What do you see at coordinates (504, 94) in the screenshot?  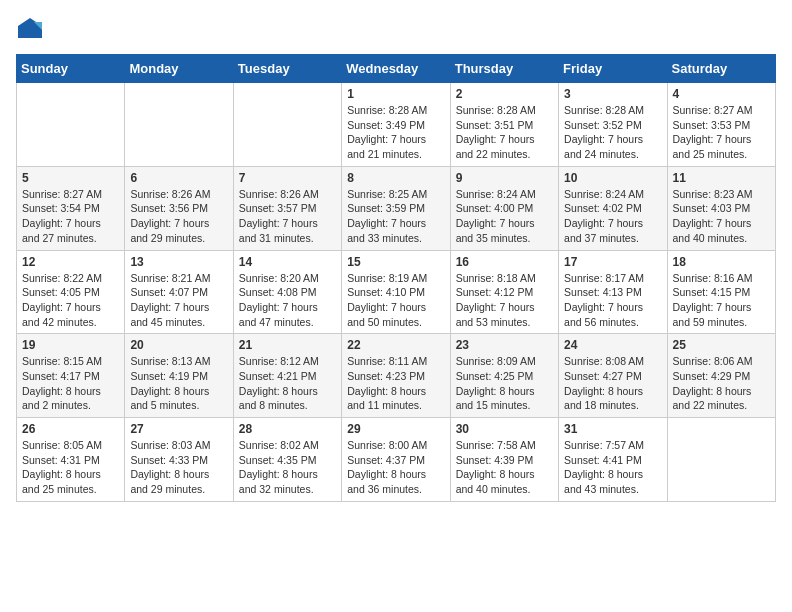 I see `day-number: 2` at bounding box center [504, 94].